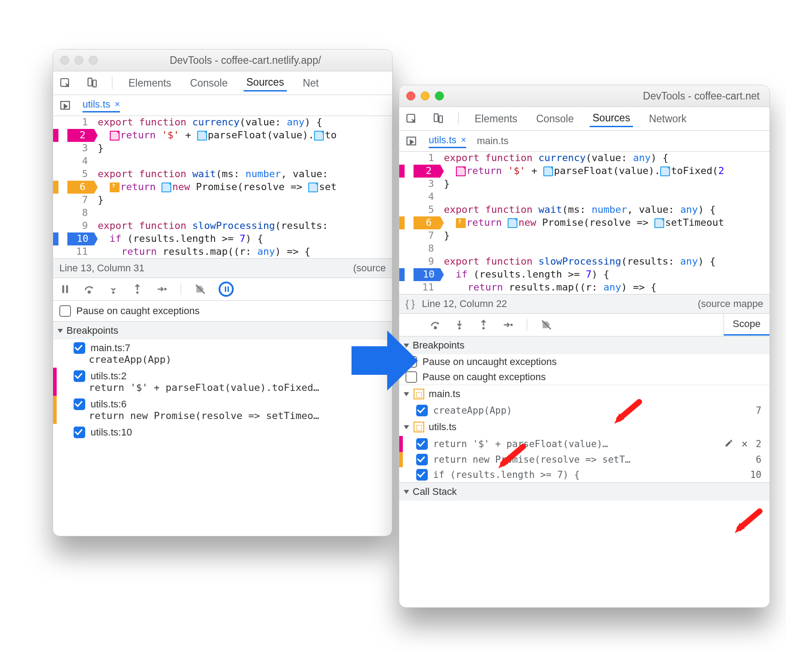 This screenshot has height=672, width=786. What do you see at coordinates (584, 444) in the screenshot?
I see `breakpoint-line: return '$' + parseFloat(value)…×2` at bounding box center [584, 444].